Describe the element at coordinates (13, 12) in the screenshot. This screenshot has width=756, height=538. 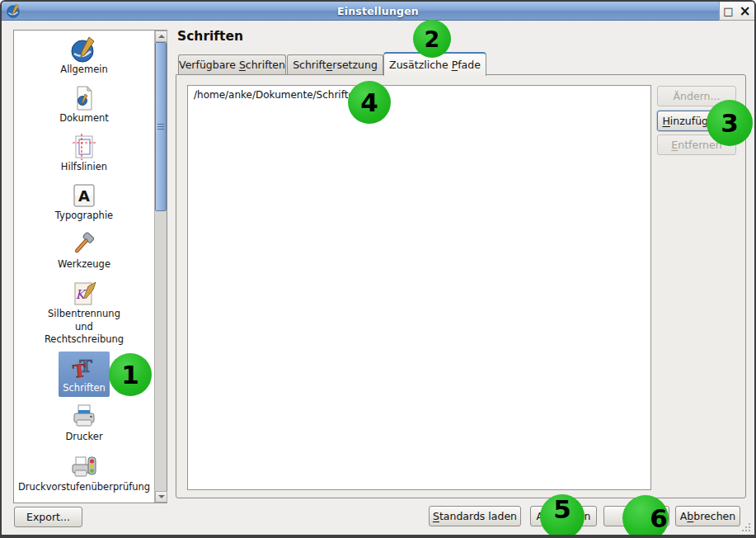
I see `app-logo-icon` at that location.